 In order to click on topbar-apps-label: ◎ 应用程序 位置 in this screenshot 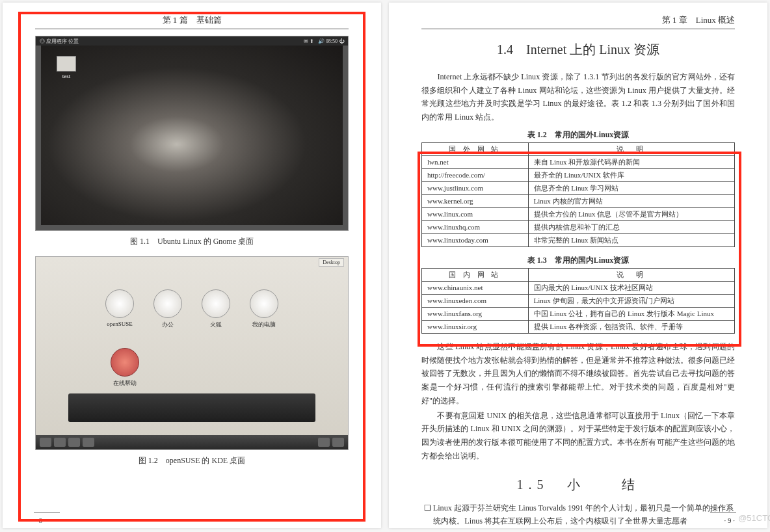, I will do `click(59, 42)`.